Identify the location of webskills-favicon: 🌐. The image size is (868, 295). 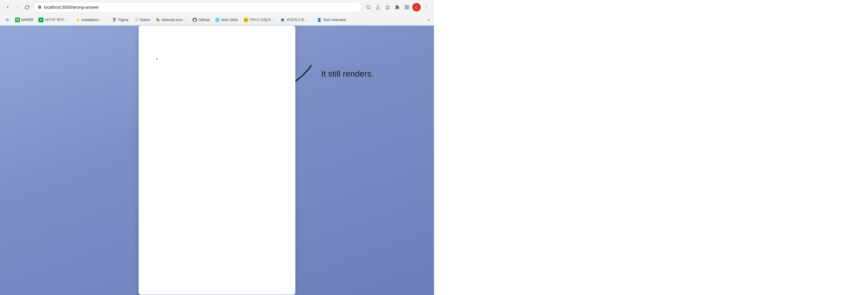
(218, 20).